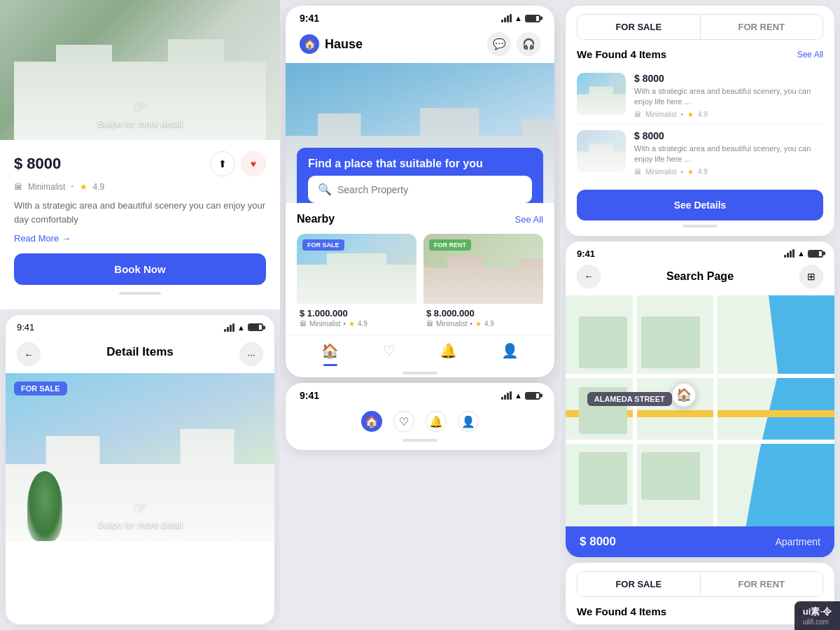  What do you see at coordinates (729, 153) in the screenshot?
I see `result-info-2: $ 8000 With a strategic area and beautif…` at bounding box center [729, 153].